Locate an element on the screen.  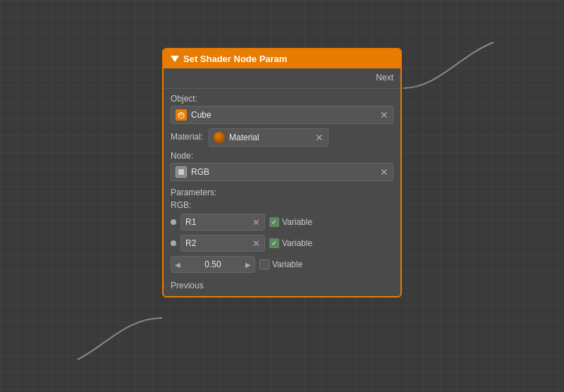
param-r1-value: R1 is located at coordinates (217, 222).